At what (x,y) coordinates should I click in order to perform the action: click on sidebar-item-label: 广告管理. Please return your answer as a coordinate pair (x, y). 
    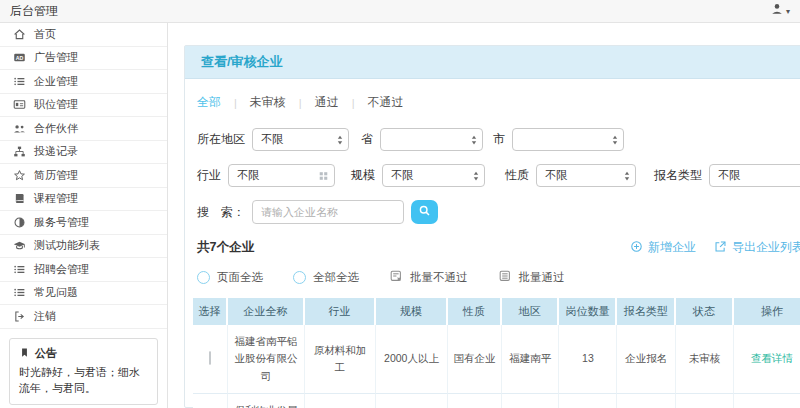
    Looking at the image, I should click on (56, 58).